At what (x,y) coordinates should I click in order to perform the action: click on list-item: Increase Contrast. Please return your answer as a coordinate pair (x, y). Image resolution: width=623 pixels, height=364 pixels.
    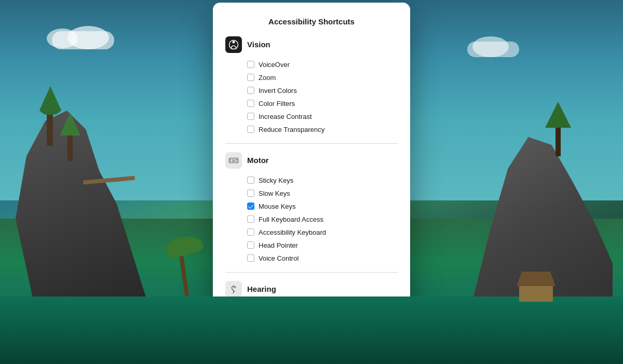
    Looking at the image, I should click on (322, 116).